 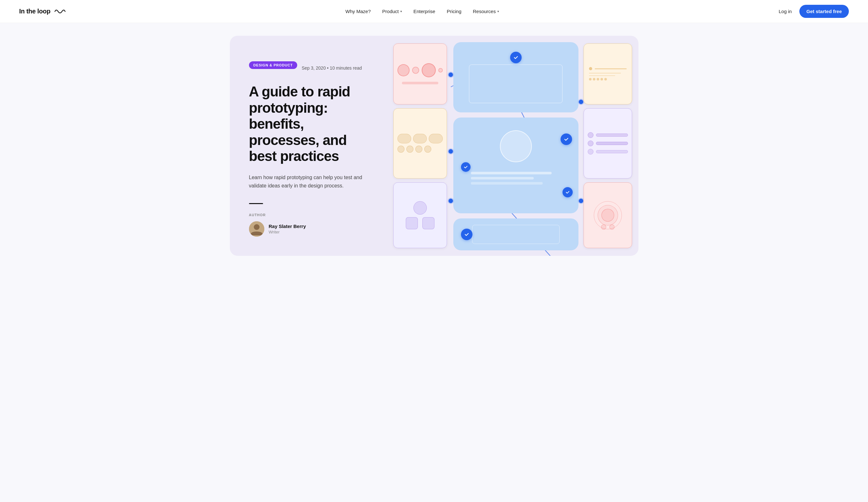 I want to click on nav-link-why-maze: Why Maze?, so click(x=358, y=11).